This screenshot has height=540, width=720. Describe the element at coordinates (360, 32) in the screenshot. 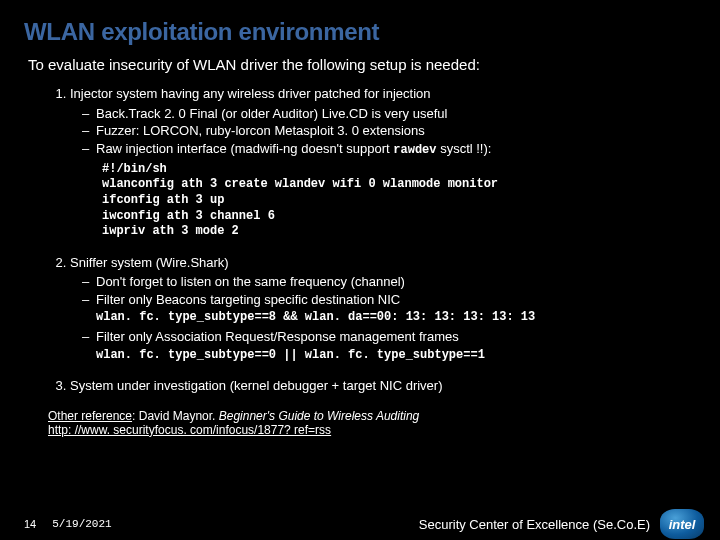

I see `slide-title: WLAN exploitation environment` at that location.